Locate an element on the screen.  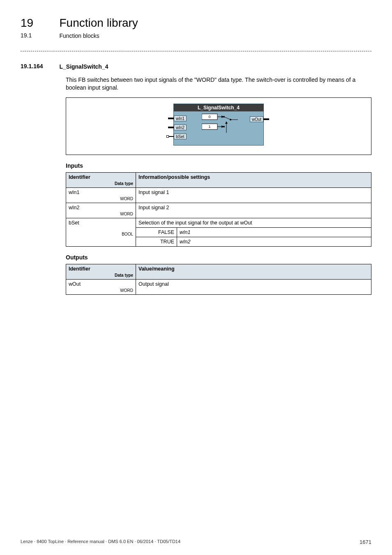
port-label: wIn2 is located at coordinates (180, 127).